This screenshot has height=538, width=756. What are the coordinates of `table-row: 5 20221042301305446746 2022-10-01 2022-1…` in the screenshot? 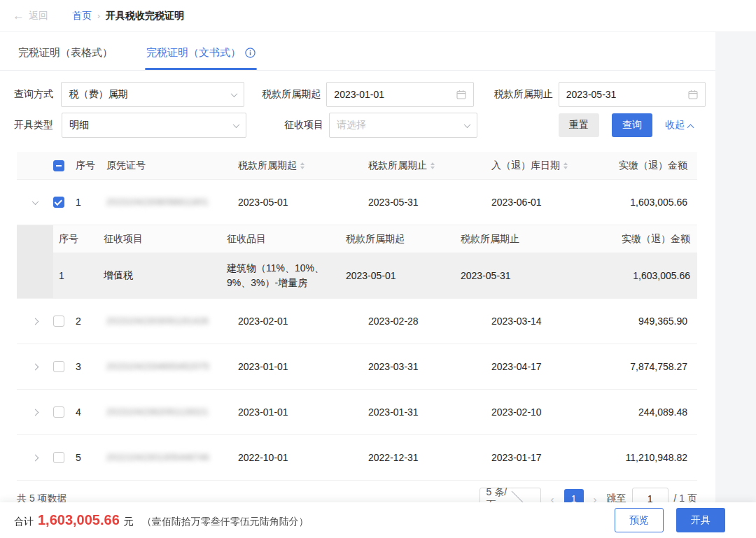 It's located at (357, 458).